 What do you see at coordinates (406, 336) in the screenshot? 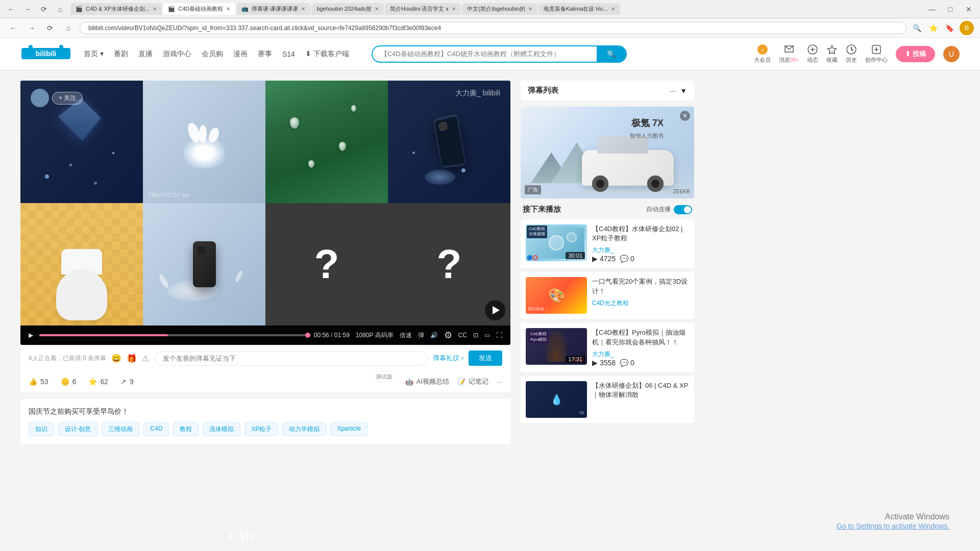
I see `speed-selector: 倍速` at bounding box center [406, 336].